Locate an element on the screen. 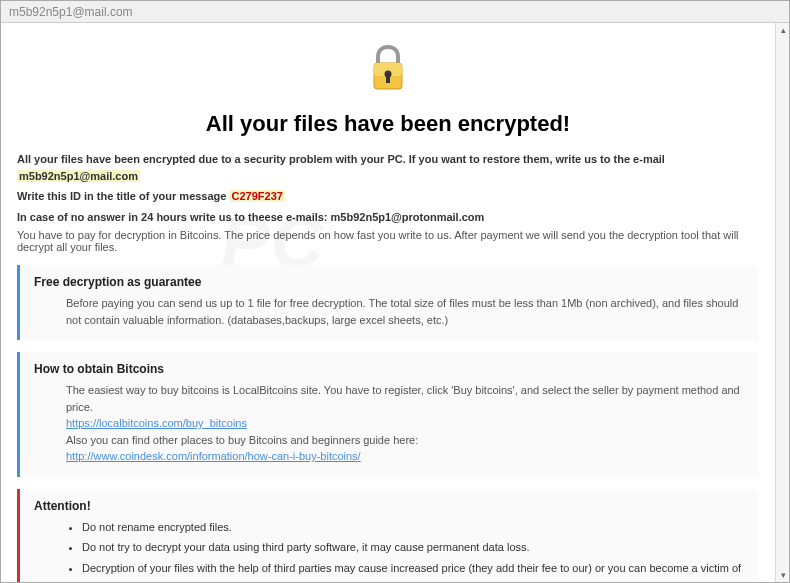  section-body-obtain: The easiest way to buy bitcoins is Local… is located at coordinates (390, 424).